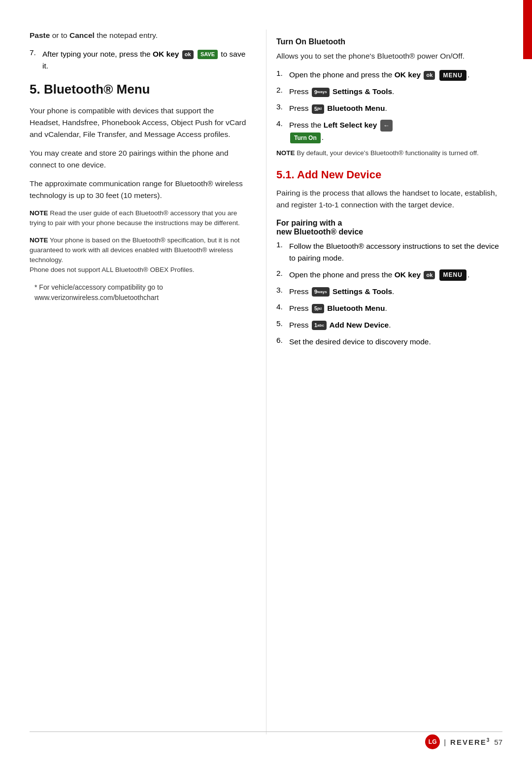  I want to click on 1abc-badge: 1abc, so click(319, 325).